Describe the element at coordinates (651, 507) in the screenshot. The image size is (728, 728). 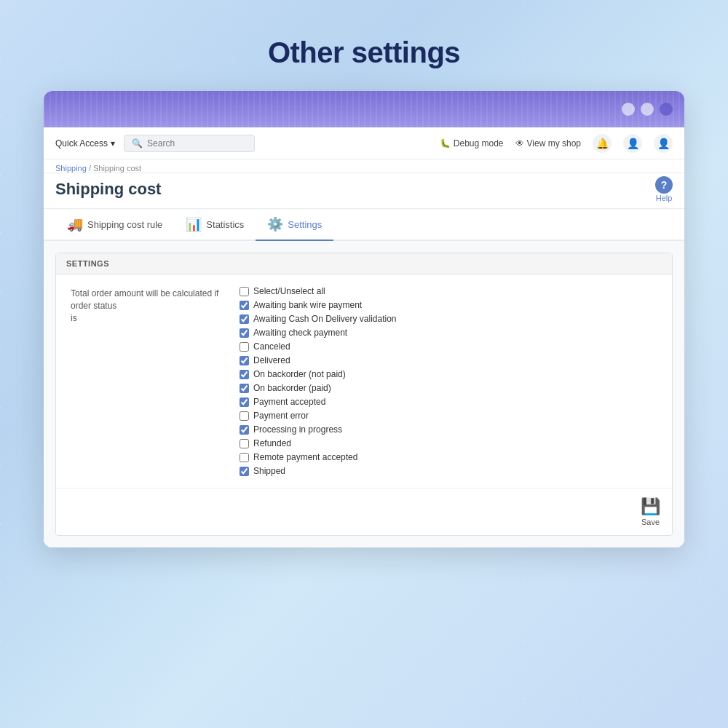
I see `save-icon: 💾` at that location.